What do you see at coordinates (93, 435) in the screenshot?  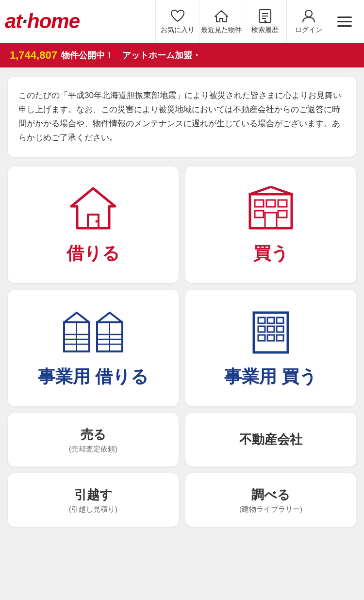 I see `card-sell-label: 売る` at bounding box center [93, 435].